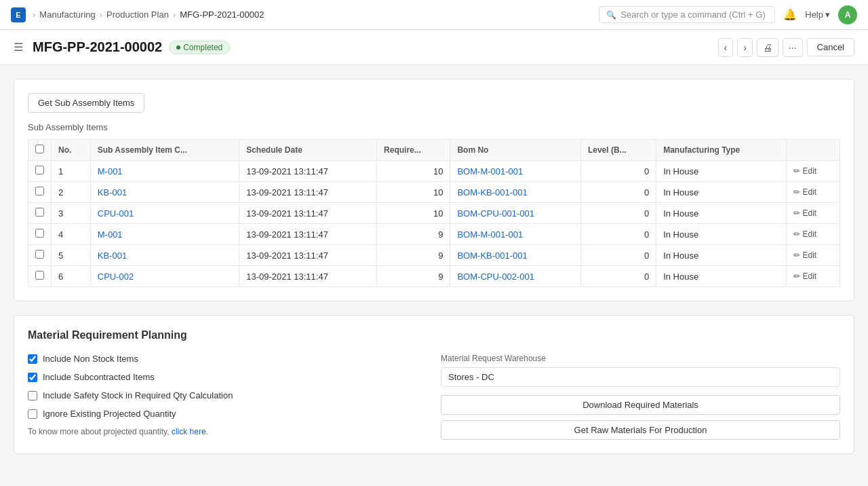 The image size is (868, 486). Describe the element at coordinates (137, 15) in the screenshot. I see `breadcrumb: E › Manufacturing › Production Plan › MF…` at that location.